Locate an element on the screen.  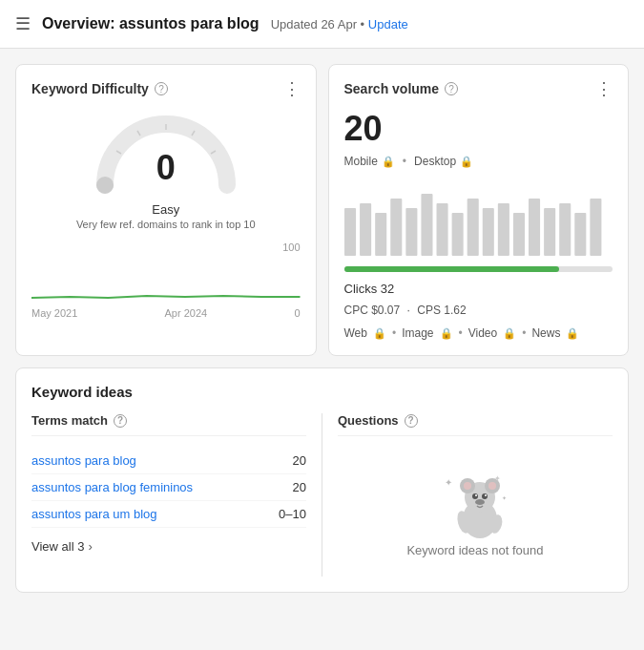
kd-end-date: Apr 2024 is located at coordinates (187, 313).